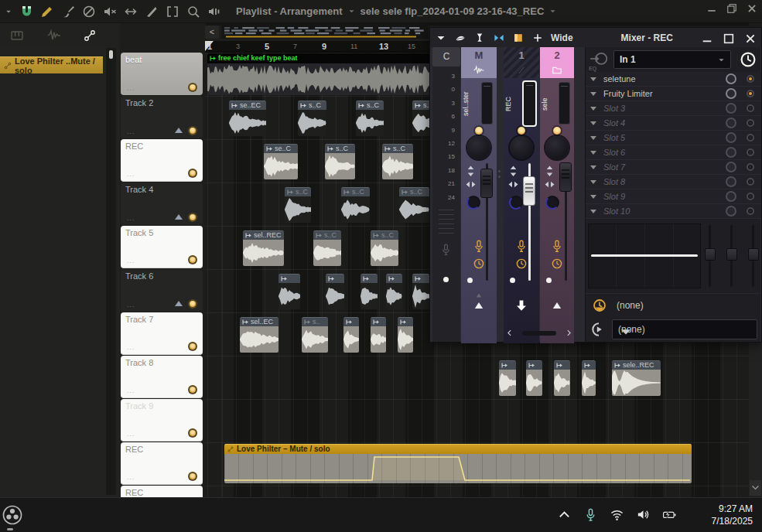  What do you see at coordinates (673, 212) in the screenshot?
I see `effect-slot-10: Slot 10` at bounding box center [673, 212].